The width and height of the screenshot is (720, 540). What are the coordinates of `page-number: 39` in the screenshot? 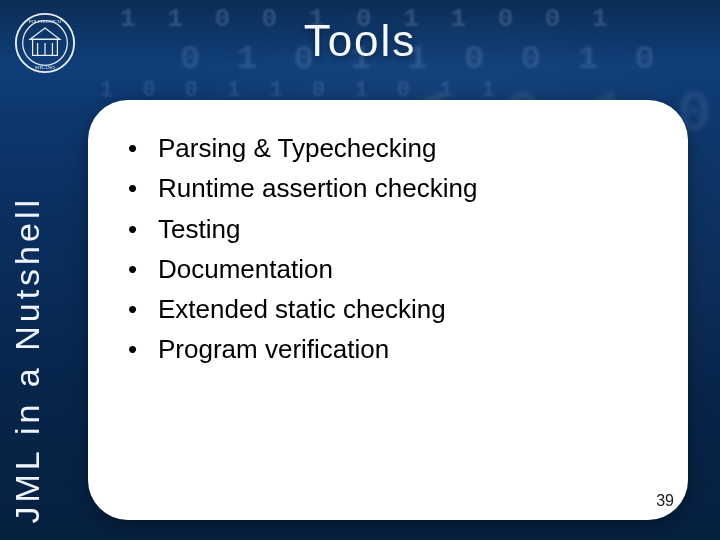 It's located at (665, 501).